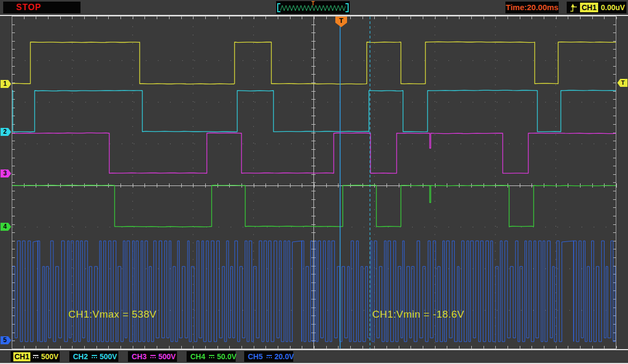  I want to click on waveform-preview: T, so click(313, 7).